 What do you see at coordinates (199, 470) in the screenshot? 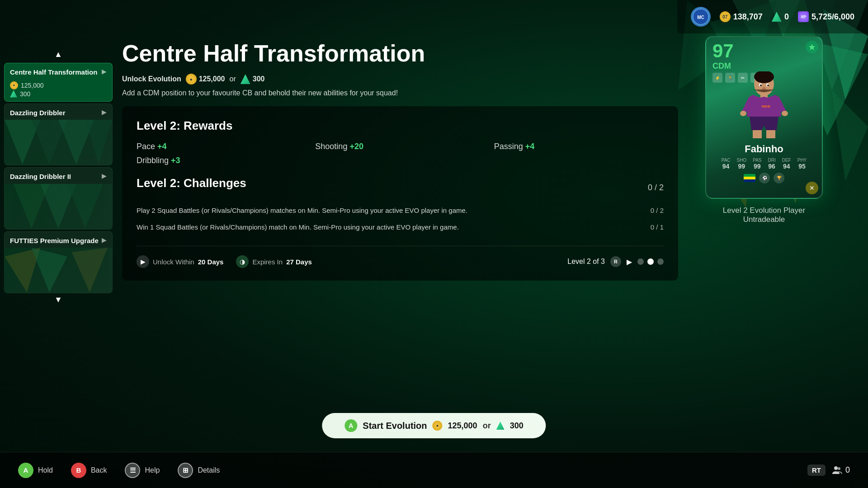
I see `hint-details: ⊞ Details` at bounding box center [199, 470].